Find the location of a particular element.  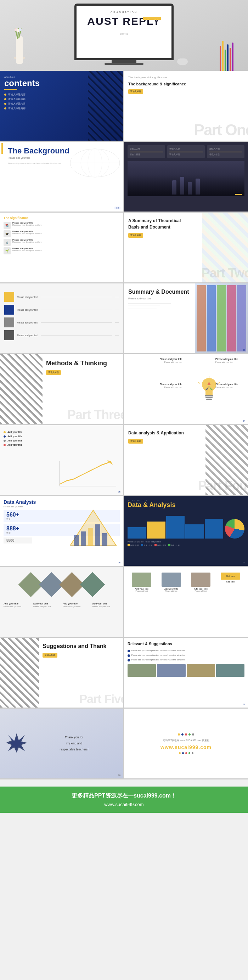

arrow-chart is located at coordinates (88, 474).